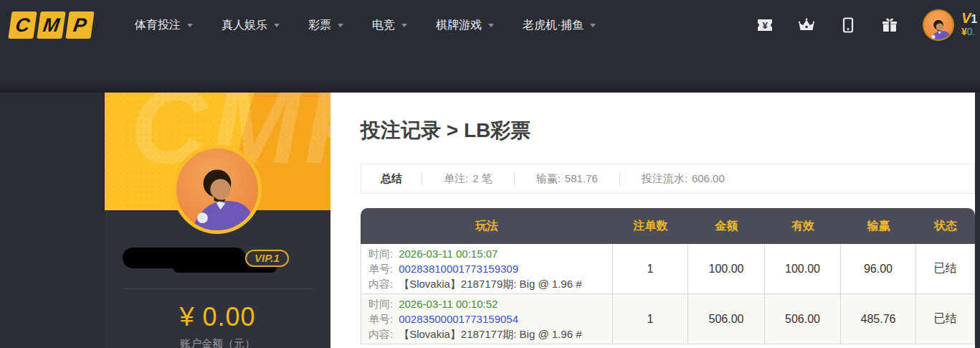 The image size is (980, 348). What do you see at coordinates (890, 25) in the screenshot?
I see `gift-icon` at bounding box center [890, 25].